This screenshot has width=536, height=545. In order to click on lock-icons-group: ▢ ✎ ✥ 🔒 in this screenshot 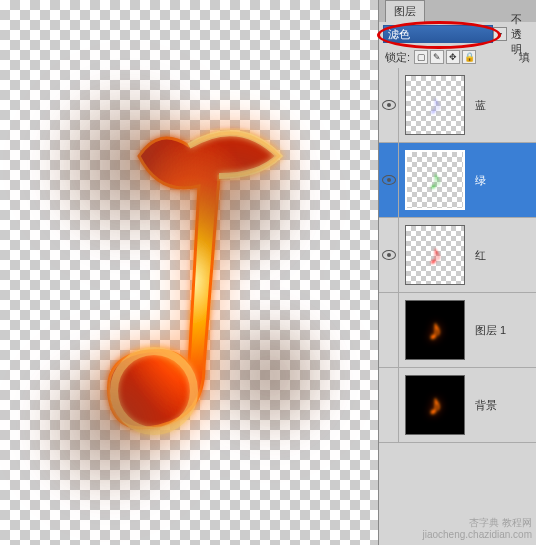, I will do `click(445, 57)`.